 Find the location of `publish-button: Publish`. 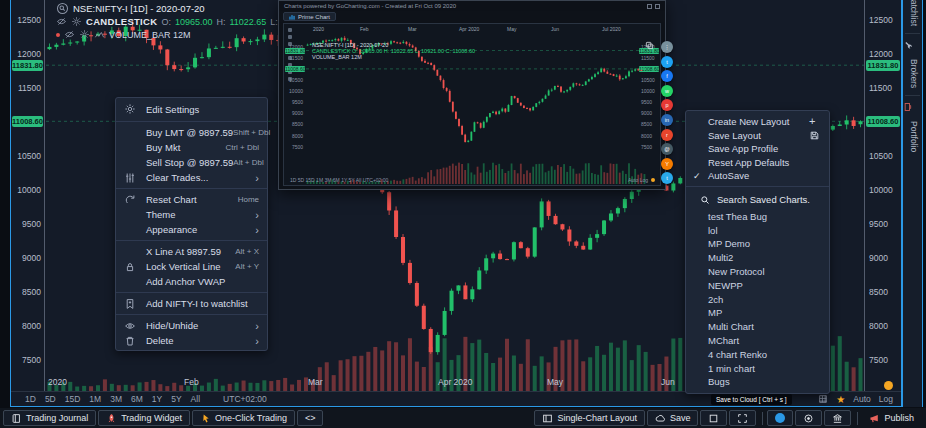

publish-button: Publish is located at coordinates (892, 418).